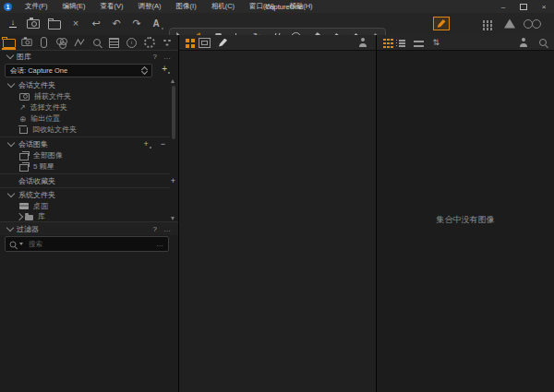 The height and width of the screenshot is (392, 554). What do you see at coordinates (543, 42) in the screenshot?
I see `browser-search-button` at bounding box center [543, 42].